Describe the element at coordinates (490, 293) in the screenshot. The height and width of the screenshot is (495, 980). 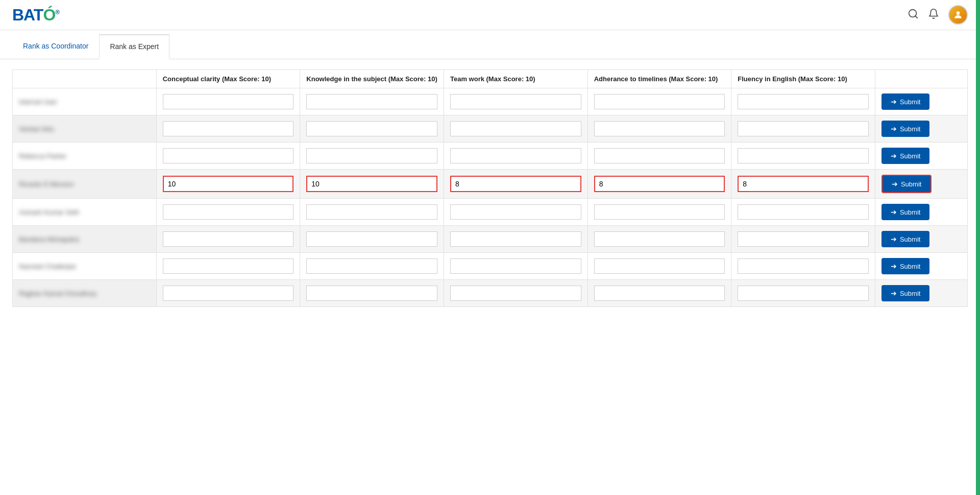
I see `table-row: Raghav Kamal Choudhury➔Submit` at that location.